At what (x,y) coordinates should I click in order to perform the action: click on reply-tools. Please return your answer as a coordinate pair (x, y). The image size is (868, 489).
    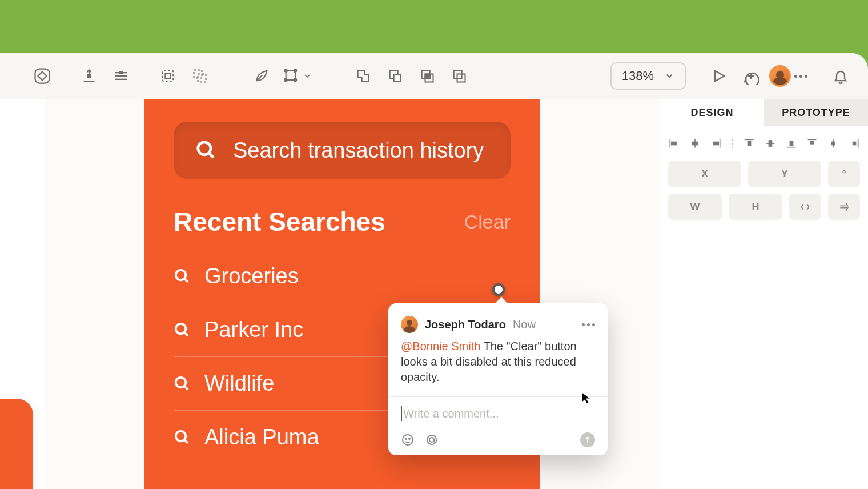
    Looking at the image, I should click on (498, 440).